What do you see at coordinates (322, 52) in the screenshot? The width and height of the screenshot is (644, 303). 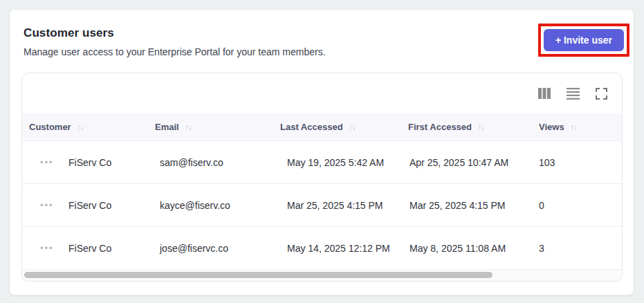 I see `page-subtitle: Manage user access to your Enterprise Po…` at bounding box center [322, 52].